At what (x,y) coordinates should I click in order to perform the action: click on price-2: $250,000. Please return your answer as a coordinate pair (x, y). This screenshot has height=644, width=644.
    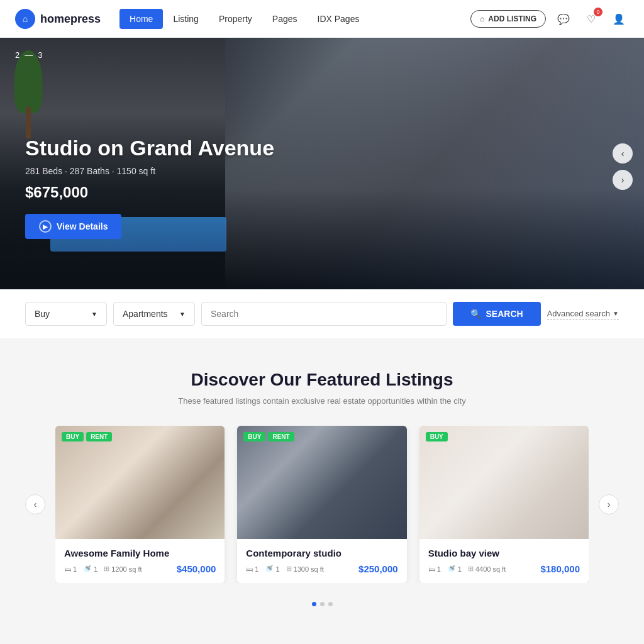
    Looking at the image, I should click on (379, 569).